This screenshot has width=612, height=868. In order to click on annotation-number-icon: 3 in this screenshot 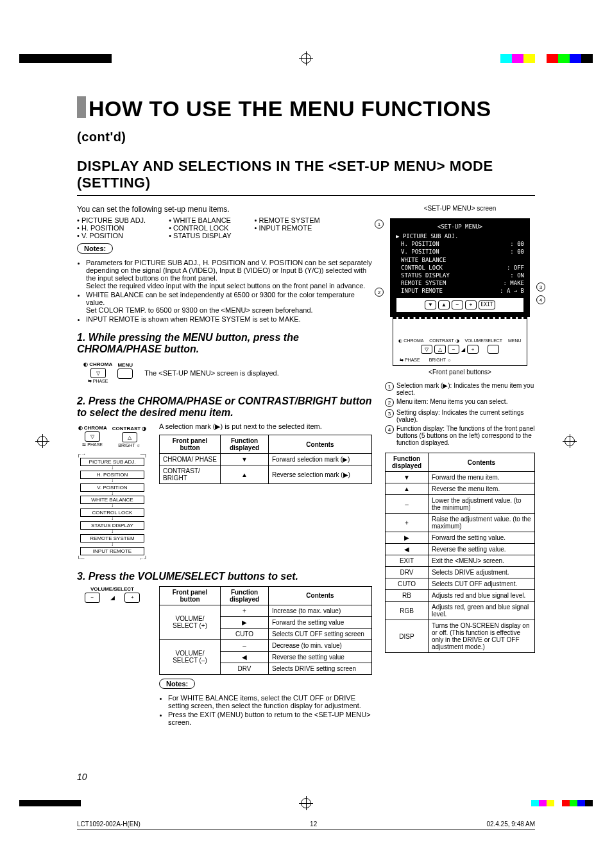, I will do `click(389, 413)`.